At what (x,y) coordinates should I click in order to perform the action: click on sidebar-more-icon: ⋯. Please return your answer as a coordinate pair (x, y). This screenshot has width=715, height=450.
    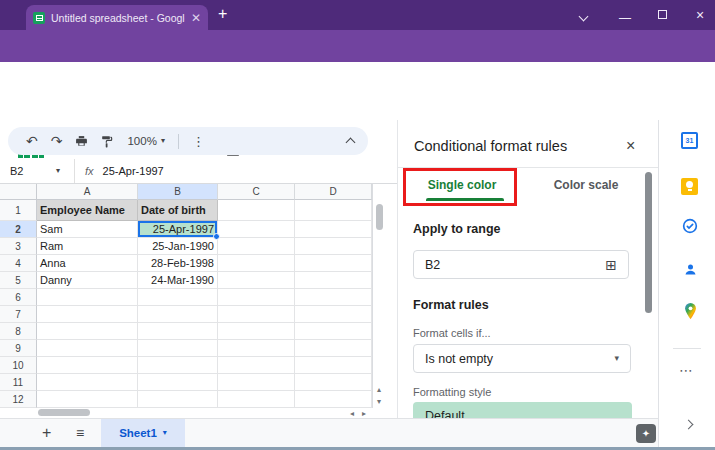
    Looking at the image, I should click on (686, 370).